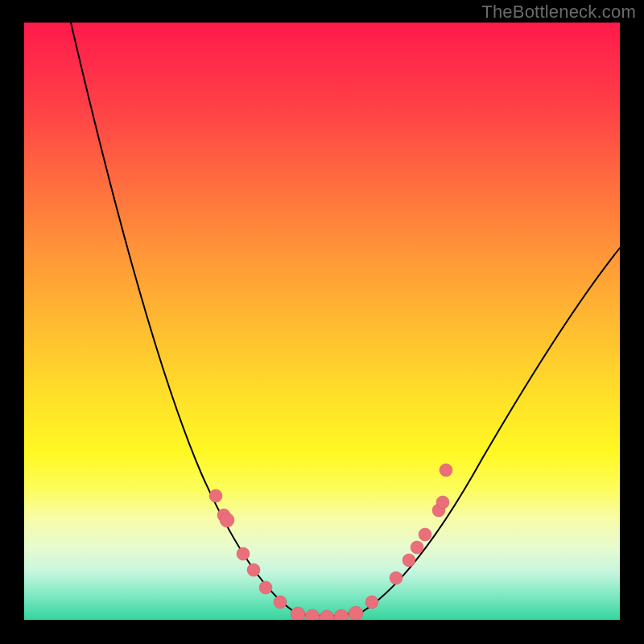  I want to click on watermark-text: TheBottleneck.com, so click(559, 12).